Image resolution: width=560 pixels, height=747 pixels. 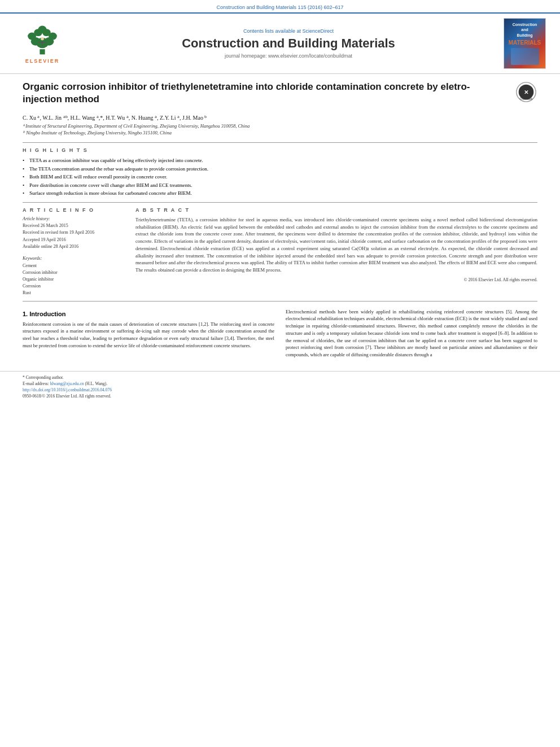 What do you see at coordinates (73, 259) in the screenshot?
I see `keywords-label: Keywords:` at bounding box center [73, 259].